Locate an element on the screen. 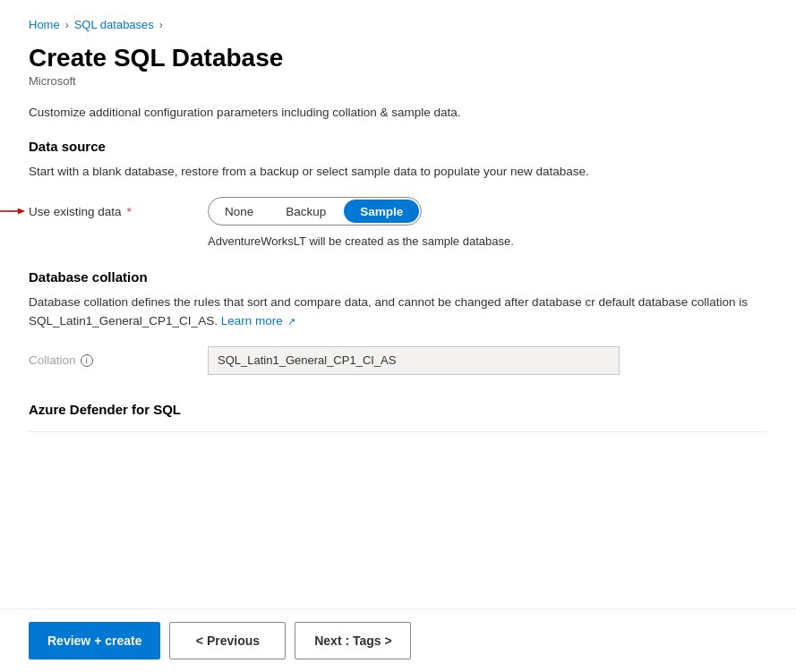  collation-row: Collation i is located at coordinates (398, 361).